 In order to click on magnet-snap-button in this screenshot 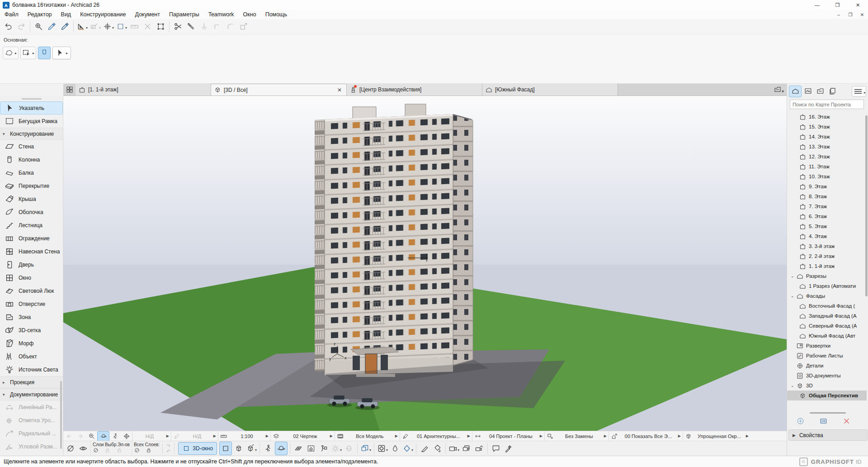, I will do `click(44, 53)`.